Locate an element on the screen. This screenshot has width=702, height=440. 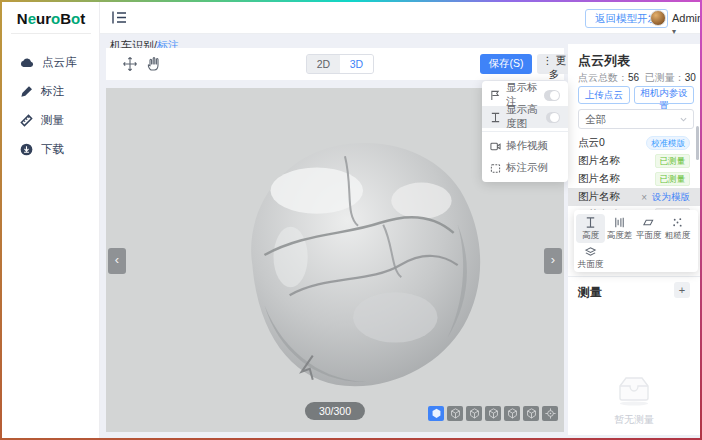
sidebar-item-label: 标注 is located at coordinates (52, 92).